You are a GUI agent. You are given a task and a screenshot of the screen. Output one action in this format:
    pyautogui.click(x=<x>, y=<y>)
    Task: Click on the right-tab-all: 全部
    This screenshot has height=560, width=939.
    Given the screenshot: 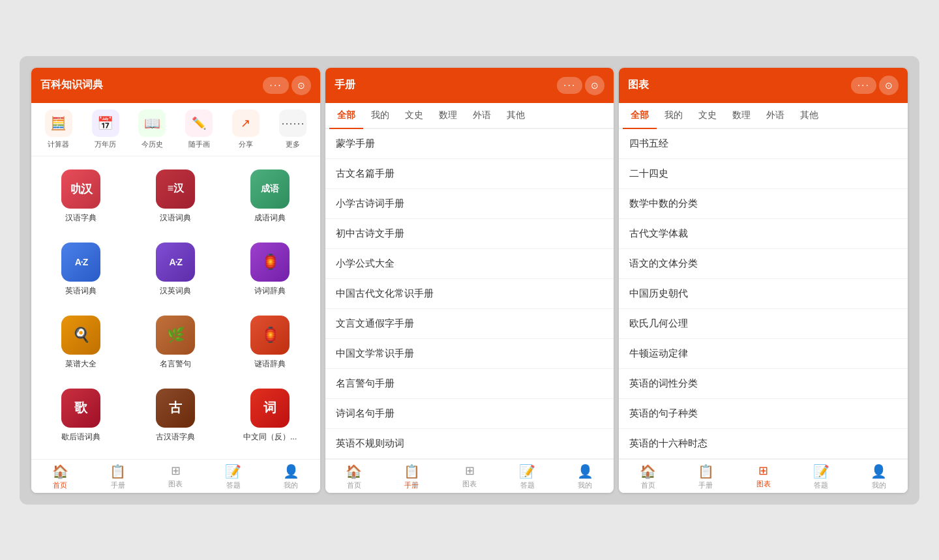 What is the action you would take?
    pyautogui.click(x=640, y=115)
    